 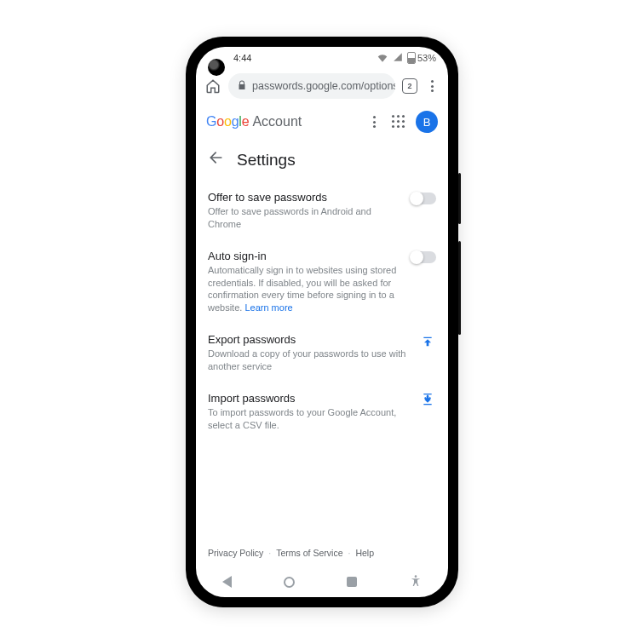 What do you see at coordinates (322, 412) in the screenshot?
I see `setting-import: Import passwords To import passwords to …` at bounding box center [322, 412].